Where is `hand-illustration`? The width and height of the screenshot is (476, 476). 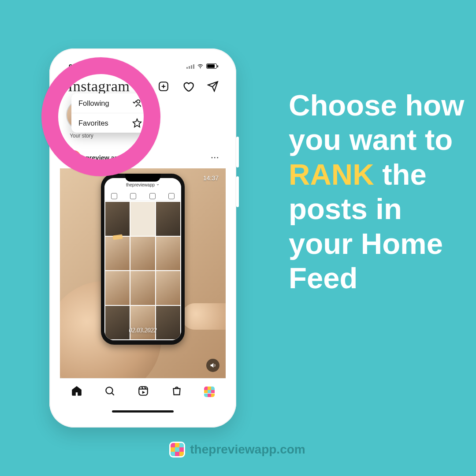 hand-illustration is located at coordinates (204, 316).